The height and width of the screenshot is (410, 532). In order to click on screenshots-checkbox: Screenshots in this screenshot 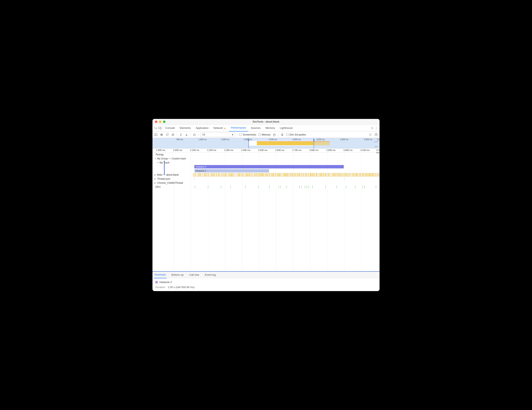, I will do `click(248, 135)`.